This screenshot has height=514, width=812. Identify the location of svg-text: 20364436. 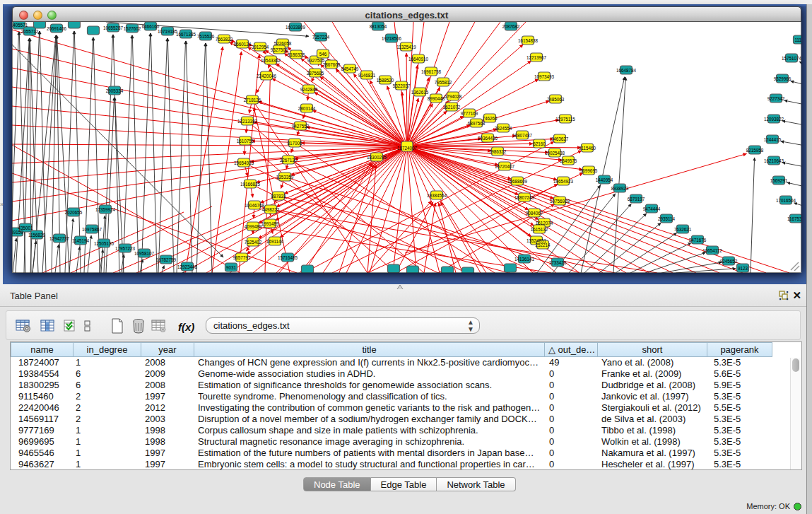
(488, 139).